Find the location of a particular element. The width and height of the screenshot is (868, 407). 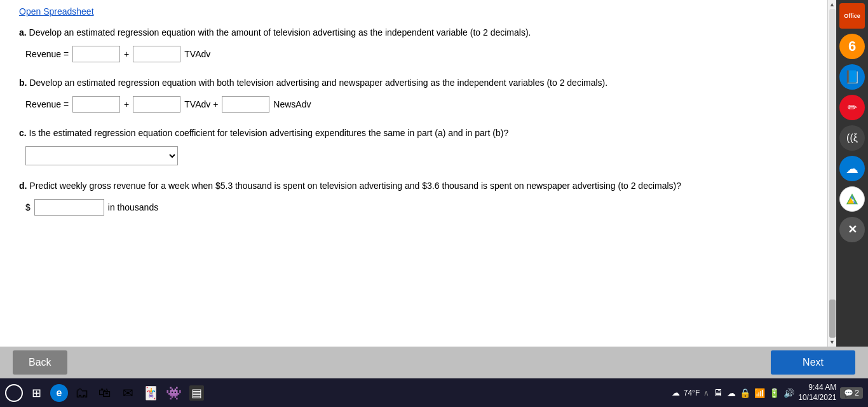

question-a-body: Develop an estimated regression equation… is located at coordinates (280, 32).